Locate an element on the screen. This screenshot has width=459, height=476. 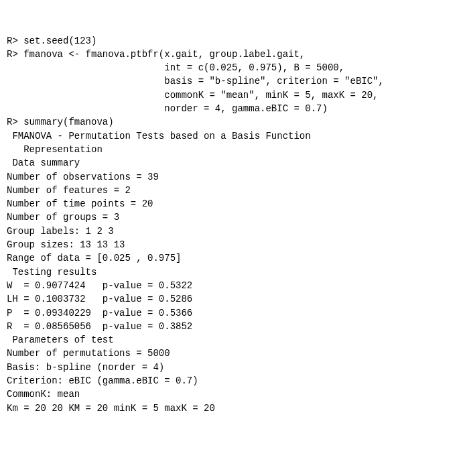
parameter-line: Km = 20 20 KM = 20 minK = 5 maxK = 20 is located at coordinates (229, 408).